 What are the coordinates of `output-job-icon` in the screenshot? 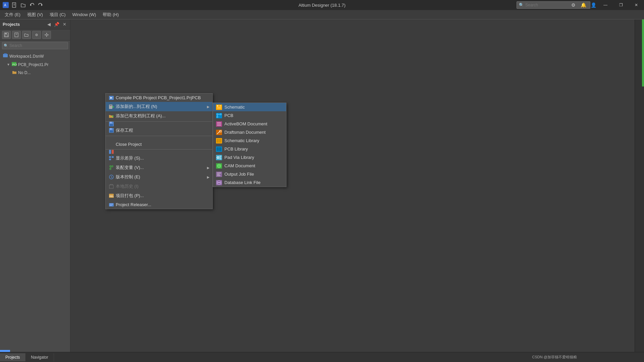 It's located at (219, 174).